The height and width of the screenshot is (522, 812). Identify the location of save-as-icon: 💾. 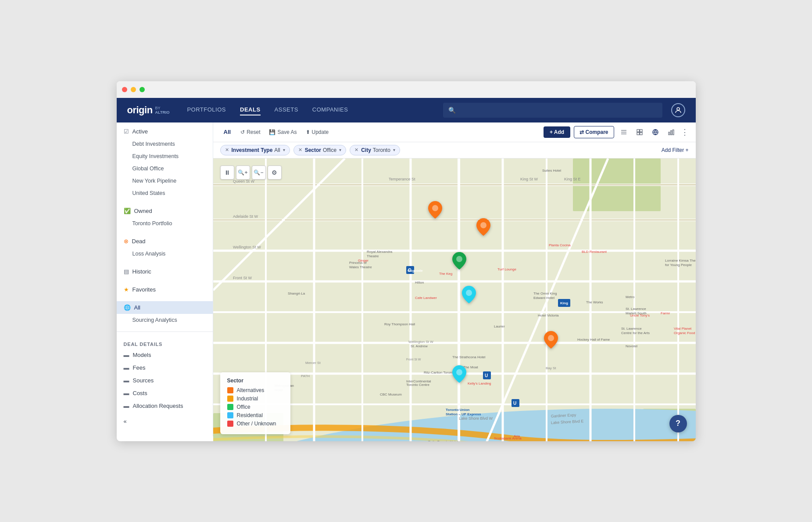
(272, 132).